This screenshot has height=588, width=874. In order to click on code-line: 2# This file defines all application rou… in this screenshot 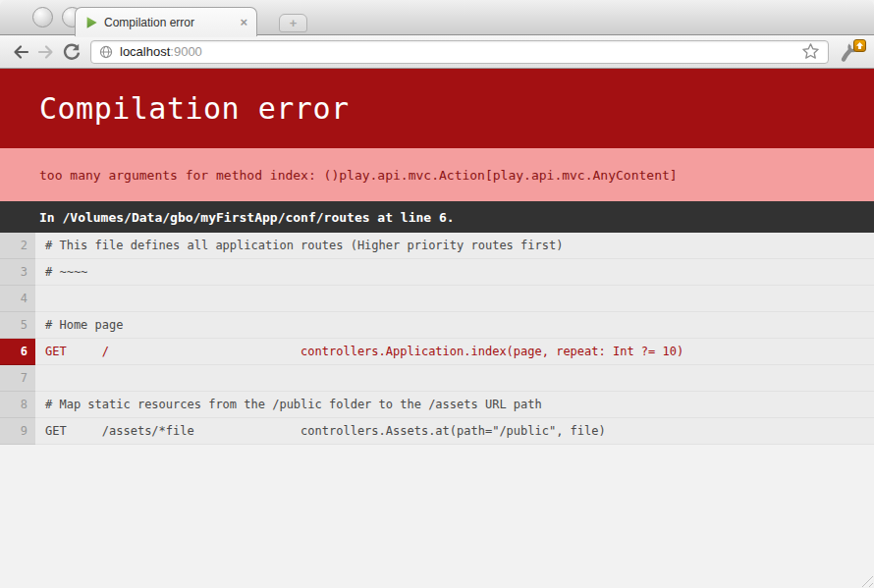, I will do `click(437, 245)`.